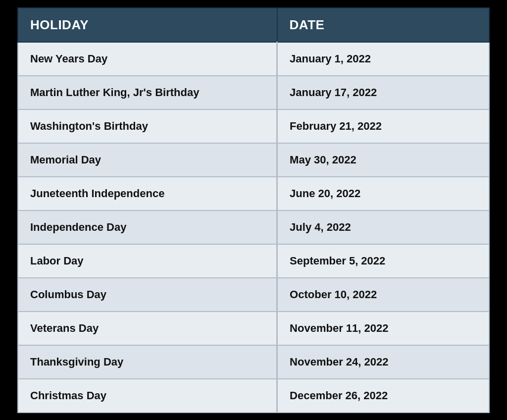 This screenshot has width=507, height=420. I want to click on date-cell: January 17, 2022, so click(383, 93).